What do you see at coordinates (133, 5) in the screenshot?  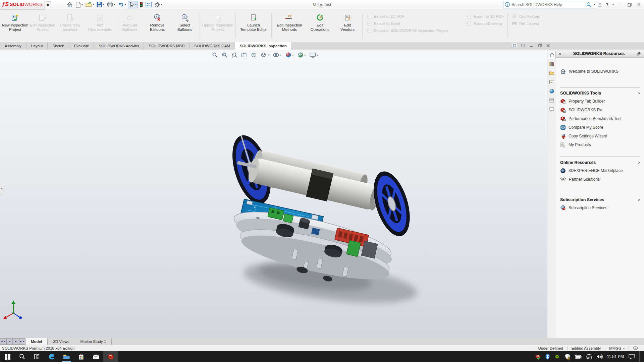 I see `select-tool-button: ▾` at bounding box center [133, 5].